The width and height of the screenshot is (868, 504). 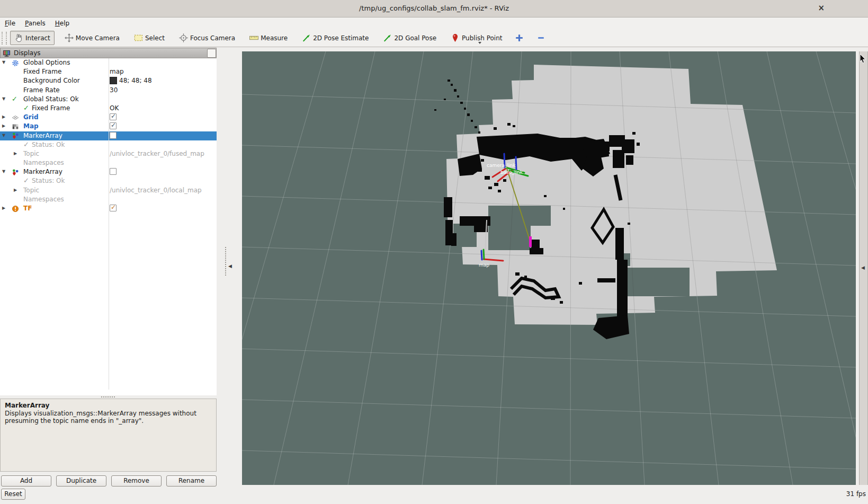 What do you see at coordinates (52, 81) in the screenshot?
I see `tree-row-label: Background Color` at bounding box center [52, 81].